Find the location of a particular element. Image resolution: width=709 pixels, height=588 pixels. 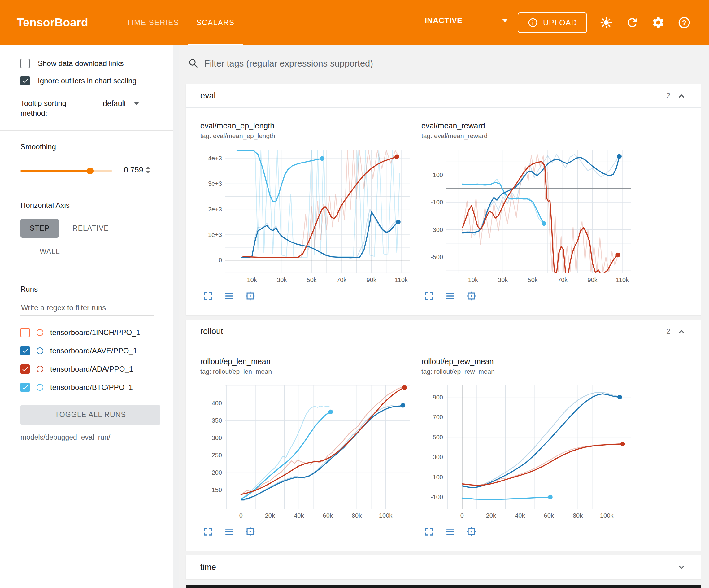

chart-tag: tag: eval/mean_ep_length is located at coordinates (309, 136).